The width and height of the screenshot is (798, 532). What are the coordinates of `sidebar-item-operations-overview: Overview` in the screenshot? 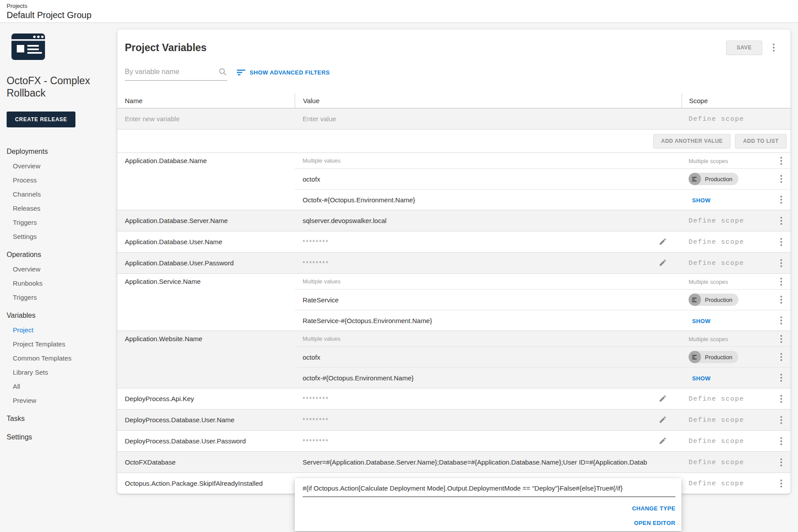 It's located at (62, 269).